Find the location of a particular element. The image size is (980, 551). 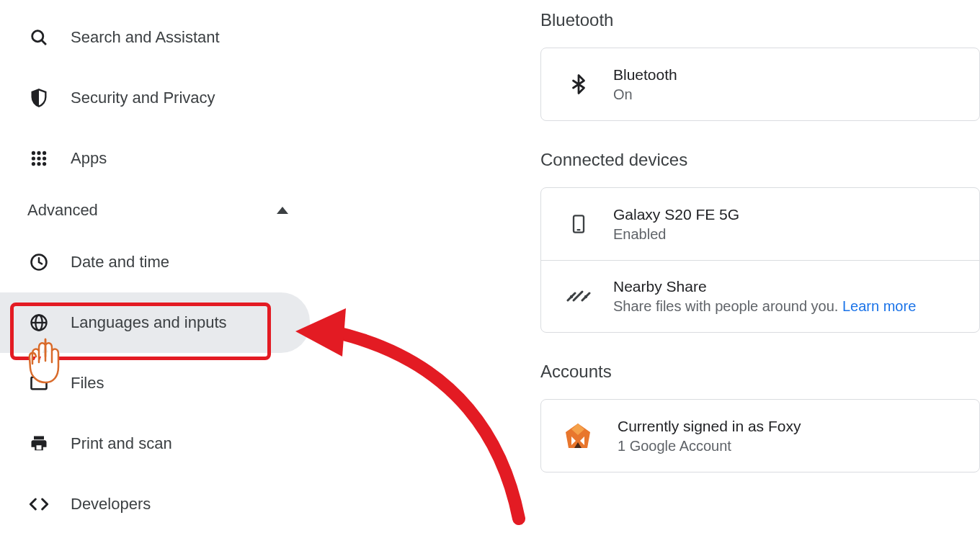

connected-devices-card: Galaxy S20 FE 5G Enabled Nearby Share Sh… is located at coordinates (760, 260).